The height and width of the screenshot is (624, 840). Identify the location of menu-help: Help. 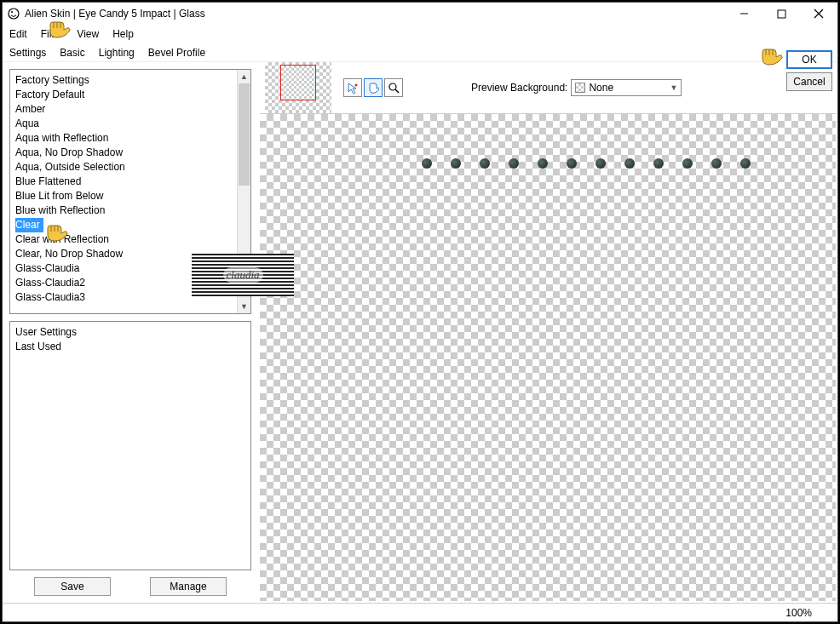
(123, 34).